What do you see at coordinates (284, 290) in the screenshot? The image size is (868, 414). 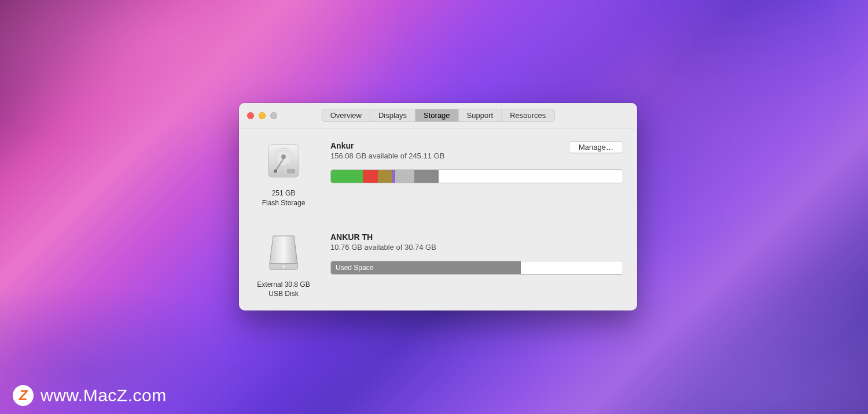 I see `drive-caption: External 30.8 GB USB Disk` at bounding box center [284, 290].